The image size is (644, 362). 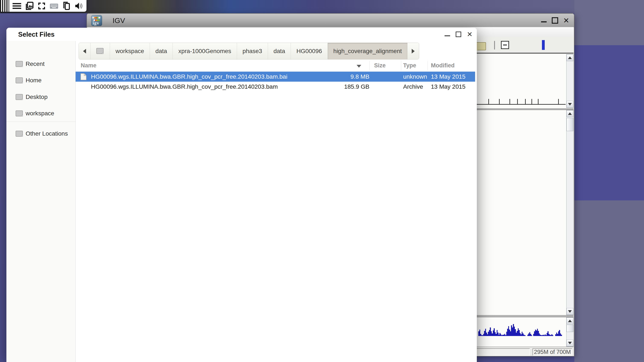 What do you see at coordinates (275, 66) in the screenshot?
I see `file-list-header: Name Size Type Modified` at bounding box center [275, 66].